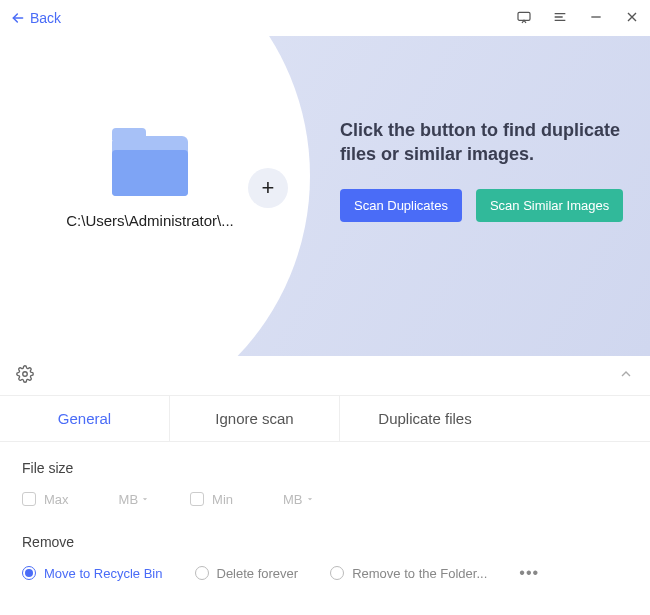 The image size is (650, 615). I want to click on folder-icon, so click(150, 166).